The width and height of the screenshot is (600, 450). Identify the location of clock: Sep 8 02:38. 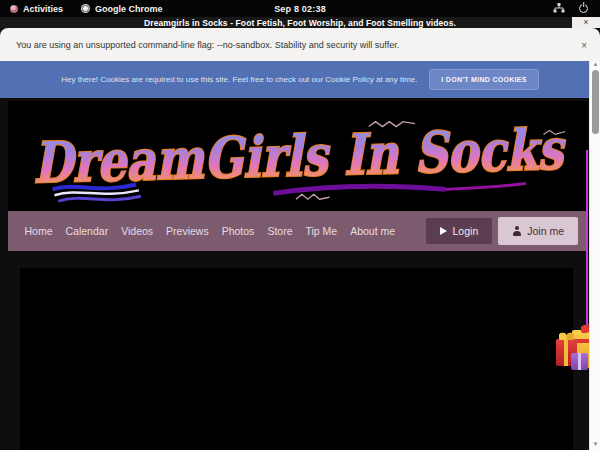
(300, 9).